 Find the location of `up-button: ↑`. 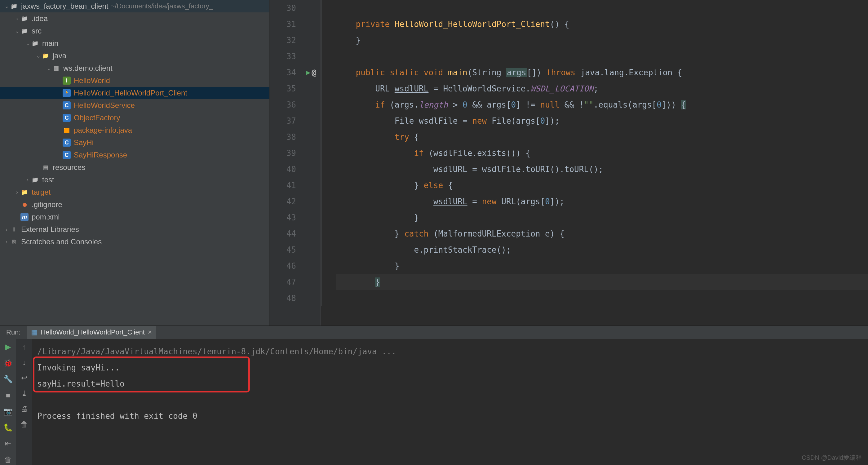

up-button: ↑ is located at coordinates (24, 347).